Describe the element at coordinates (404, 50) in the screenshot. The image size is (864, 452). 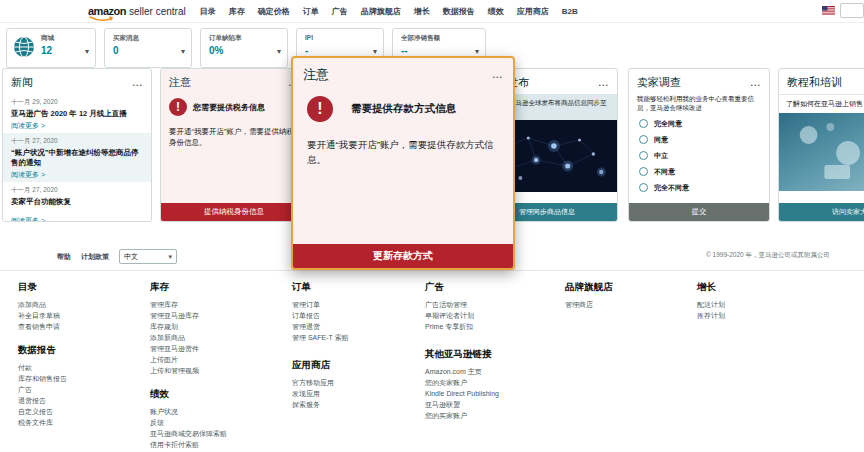
I see `filter-value: --` at that location.